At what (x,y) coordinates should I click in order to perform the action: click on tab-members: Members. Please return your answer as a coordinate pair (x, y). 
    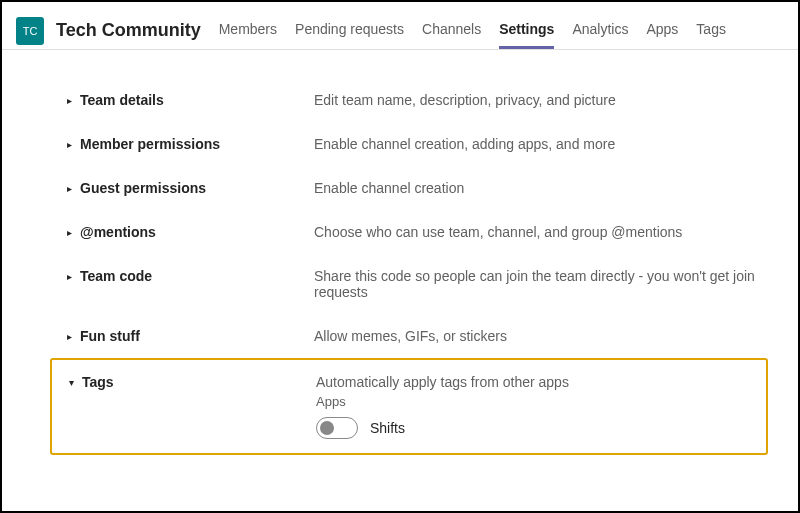
    Looking at the image, I should click on (248, 30).